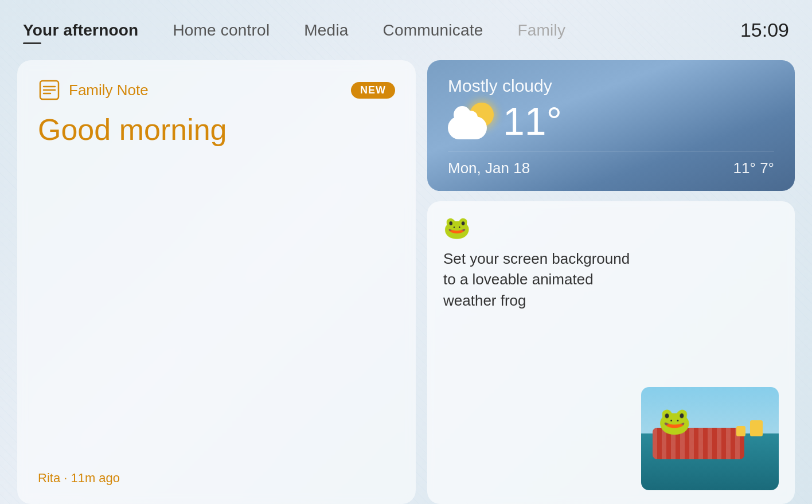 The width and height of the screenshot is (812, 504). What do you see at coordinates (505, 121) in the screenshot?
I see `weather-temp-section: 11°` at bounding box center [505, 121].